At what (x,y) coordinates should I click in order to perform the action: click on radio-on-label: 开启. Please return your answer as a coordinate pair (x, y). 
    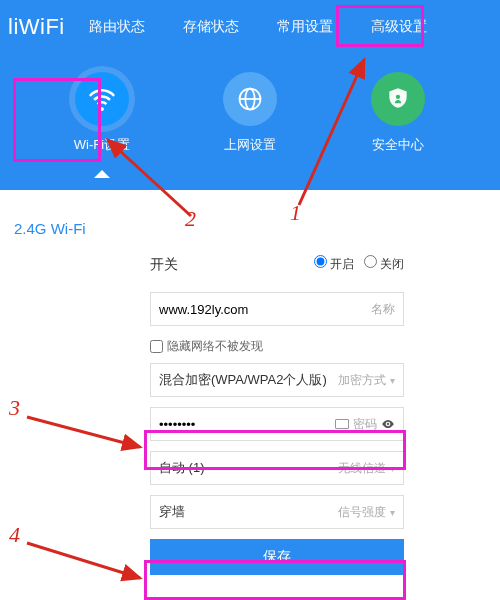
    Looking at the image, I should click on (334, 264).